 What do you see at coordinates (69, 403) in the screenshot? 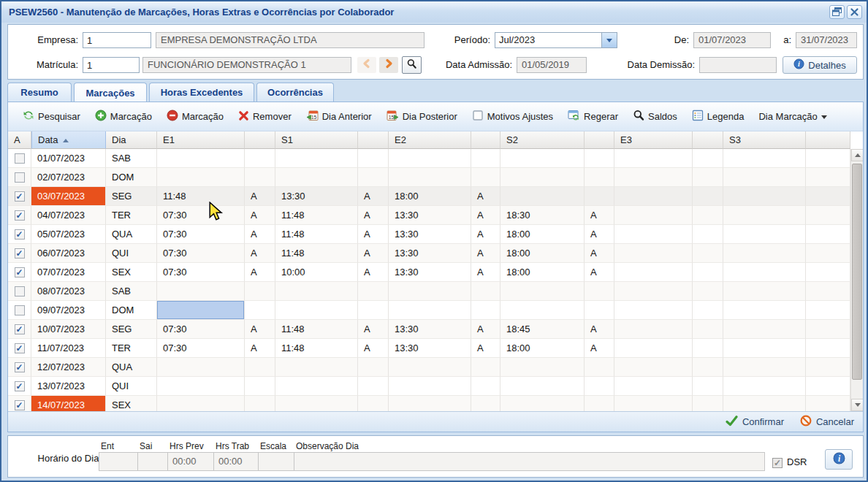
I see `date-cell: 14/07/2023` at bounding box center [69, 403].